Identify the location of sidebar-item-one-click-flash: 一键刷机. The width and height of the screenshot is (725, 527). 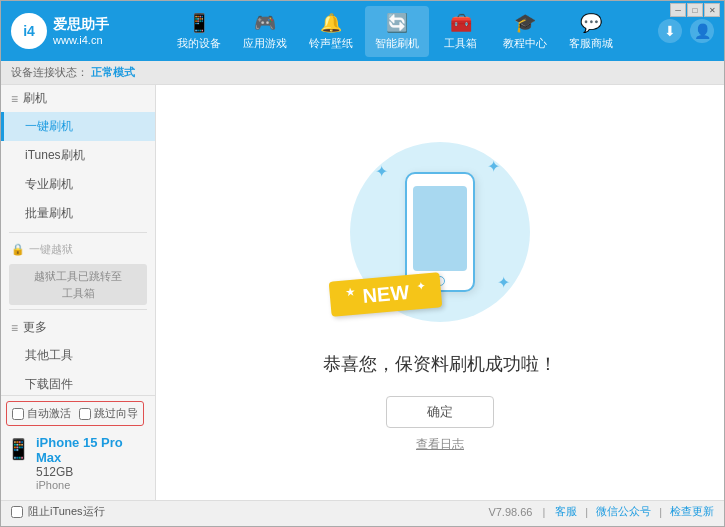
(78, 126).